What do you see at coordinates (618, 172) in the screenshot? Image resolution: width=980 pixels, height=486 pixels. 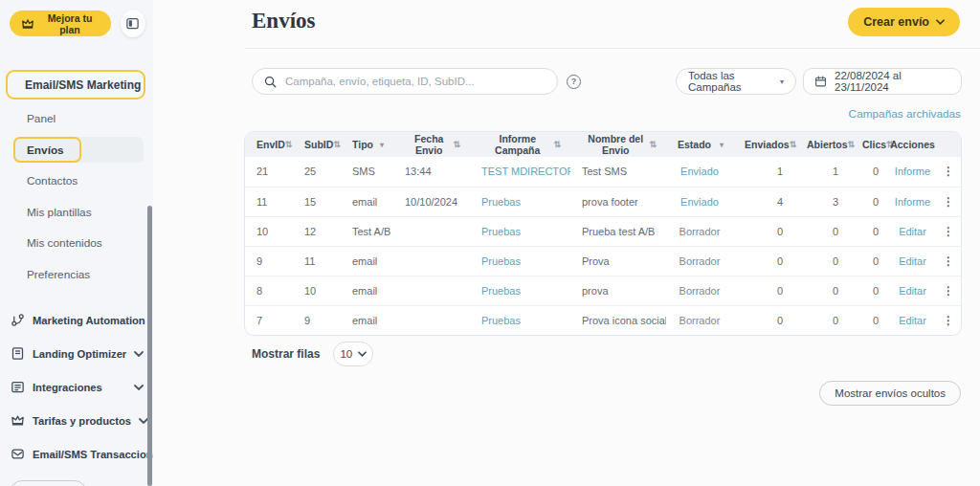 I see `cell-nombre-envio: Test SMS` at bounding box center [618, 172].